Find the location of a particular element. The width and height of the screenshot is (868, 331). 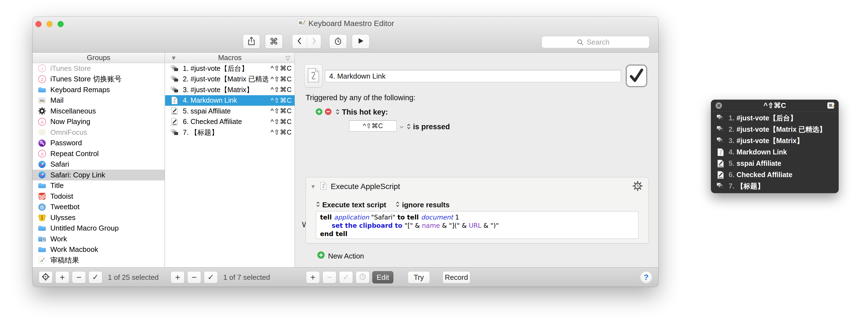

help-button: ? is located at coordinates (646, 277).